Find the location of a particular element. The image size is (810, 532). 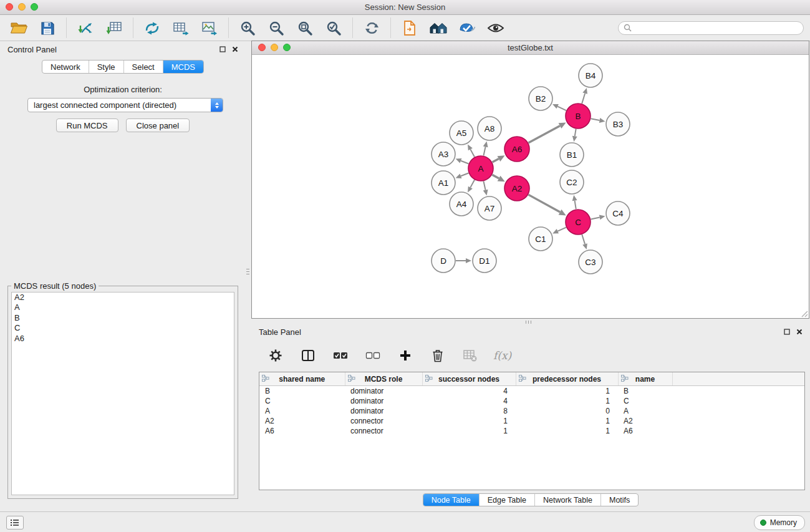

graph-node-A: A is located at coordinates (481, 168).